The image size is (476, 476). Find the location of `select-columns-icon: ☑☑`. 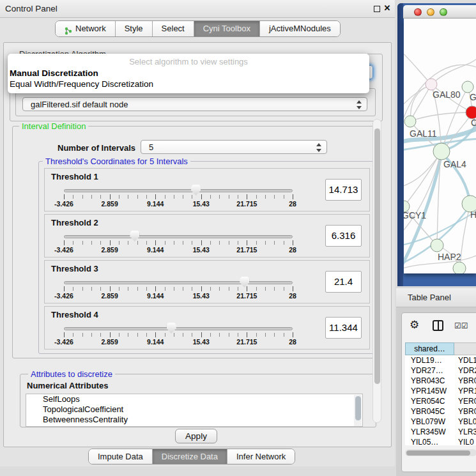

select-columns-icon: ☑☑ is located at coordinates (461, 326).